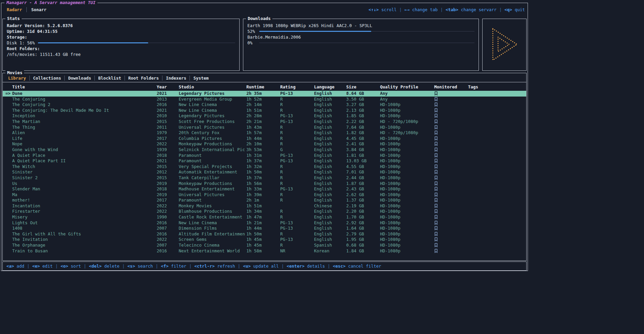 This screenshot has width=644, height=334. I want to click on table-row: => Firestarter 2022 Blumhouse Production…, so click(265, 211).